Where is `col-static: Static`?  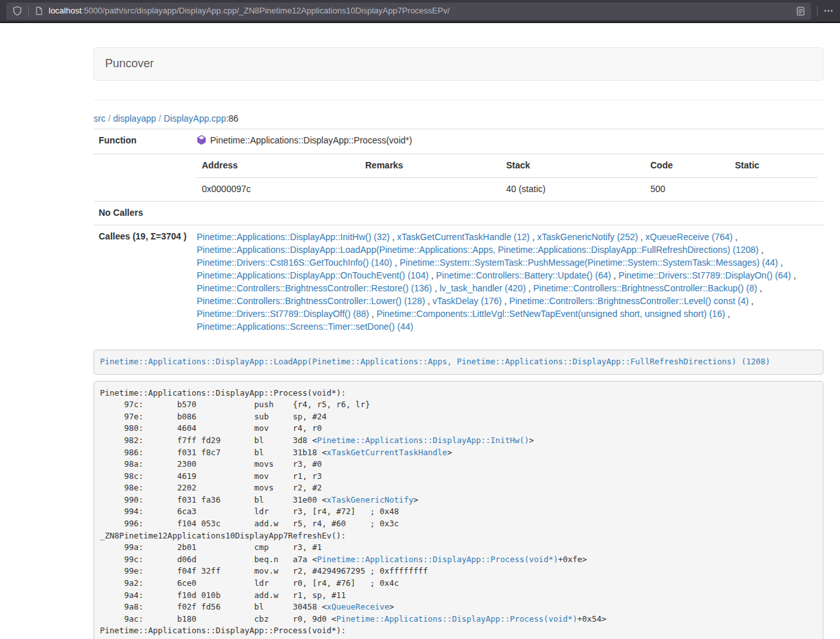 col-static: Static is located at coordinates (774, 166).